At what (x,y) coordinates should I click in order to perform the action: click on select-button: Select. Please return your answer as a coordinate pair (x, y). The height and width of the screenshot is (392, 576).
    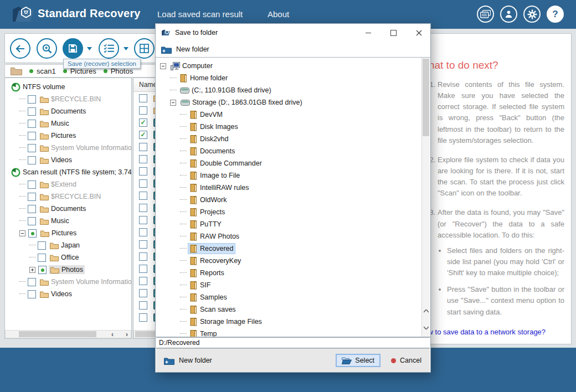
    Looking at the image, I should click on (358, 360).